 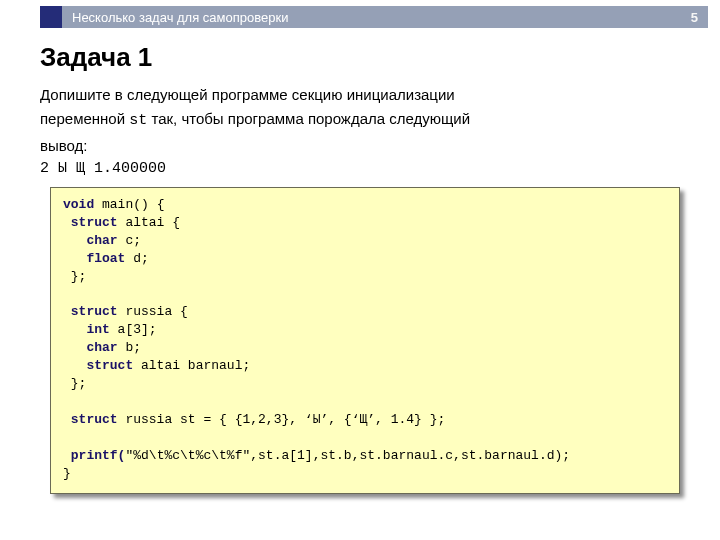 I want to click on topbar-strip: Несколько задач для самопроверки 5, so click(x=385, y=17).